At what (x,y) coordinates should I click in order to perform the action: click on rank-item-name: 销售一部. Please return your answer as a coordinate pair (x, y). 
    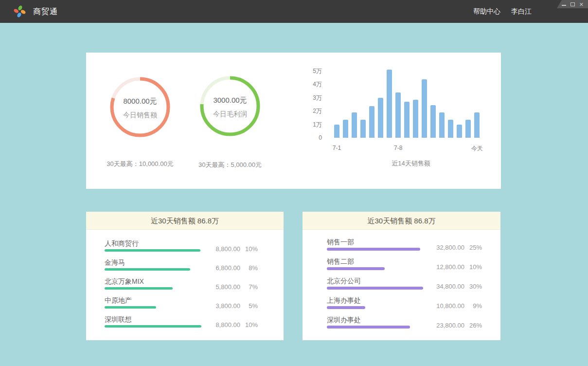
    Looking at the image, I should click on (340, 242).